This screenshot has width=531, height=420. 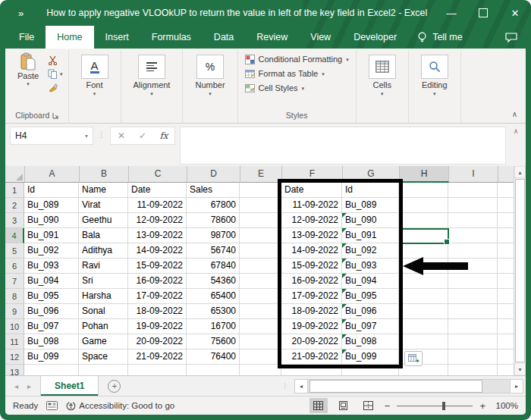 I want to click on cell-D13, so click(x=213, y=370).